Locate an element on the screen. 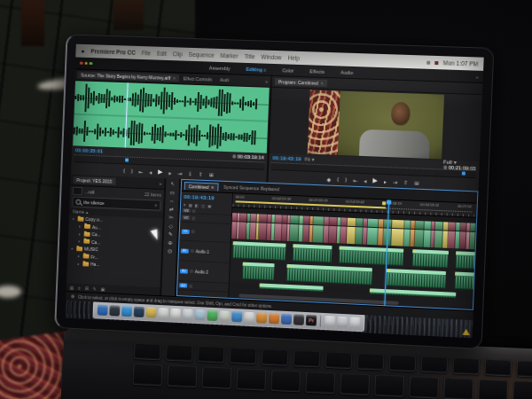  twirl-caret-icon: ▾ is located at coordinates (73, 248).